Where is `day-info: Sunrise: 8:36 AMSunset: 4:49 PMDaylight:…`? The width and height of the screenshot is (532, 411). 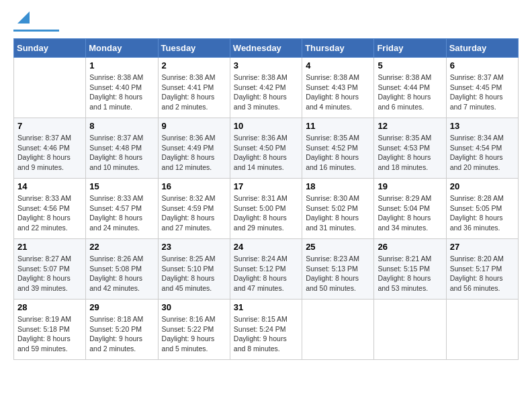 day-info: Sunrise: 8:36 AMSunset: 4:49 PMDaylight:… is located at coordinates (194, 153).